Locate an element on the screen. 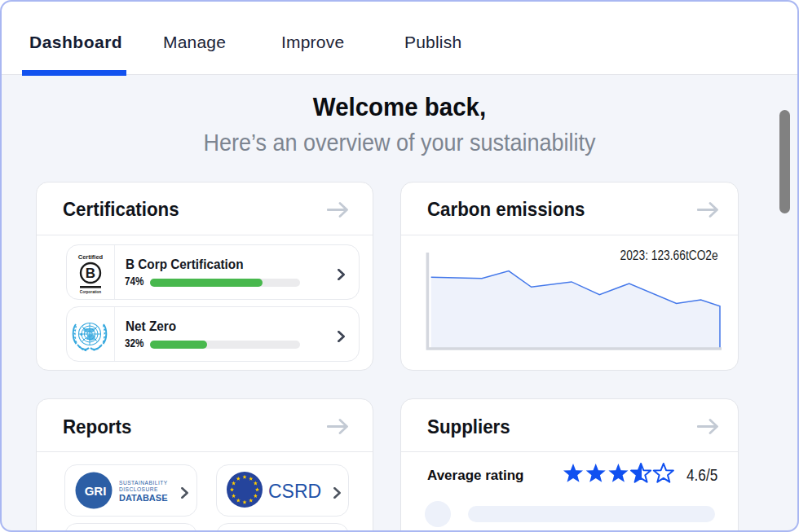  svg-text: Certified is located at coordinates (91, 257).